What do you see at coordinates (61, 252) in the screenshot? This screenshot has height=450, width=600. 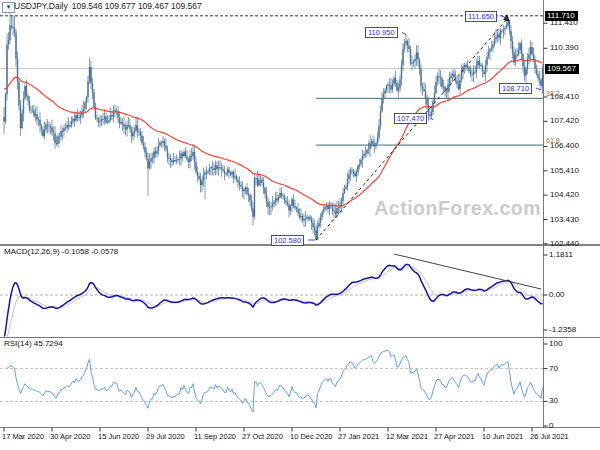 I see `macd-indicator-label: MACD(12,26,9) -0.1058 -0.0578` at bounding box center [61, 252].